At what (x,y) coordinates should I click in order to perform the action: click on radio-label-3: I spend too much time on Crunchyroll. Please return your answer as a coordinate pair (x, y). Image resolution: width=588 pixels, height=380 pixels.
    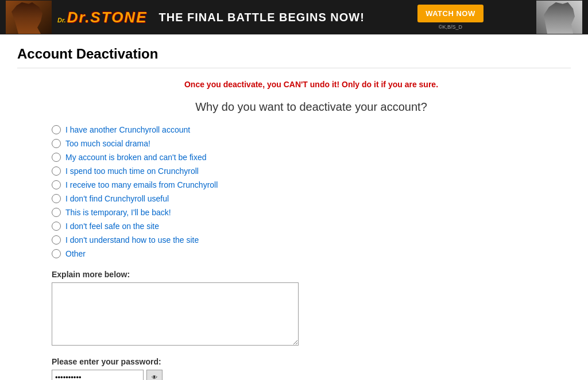
    Looking at the image, I should click on (132, 171).